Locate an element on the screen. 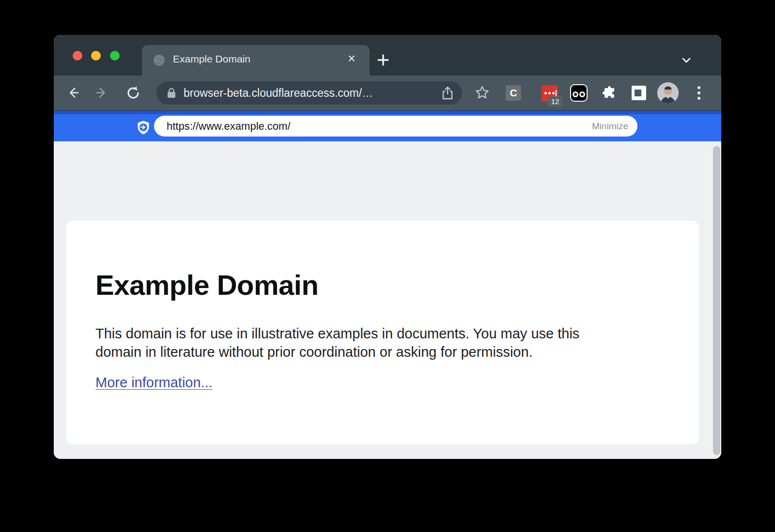 The width and height of the screenshot is (775, 532). remote-url-input: https://www.example.com/ Minimize is located at coordinates (396, 126).